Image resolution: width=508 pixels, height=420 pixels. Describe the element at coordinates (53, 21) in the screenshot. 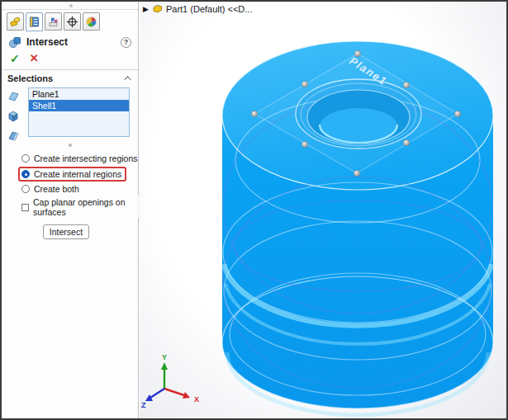

I see `configuration-manager-icon` at that location.